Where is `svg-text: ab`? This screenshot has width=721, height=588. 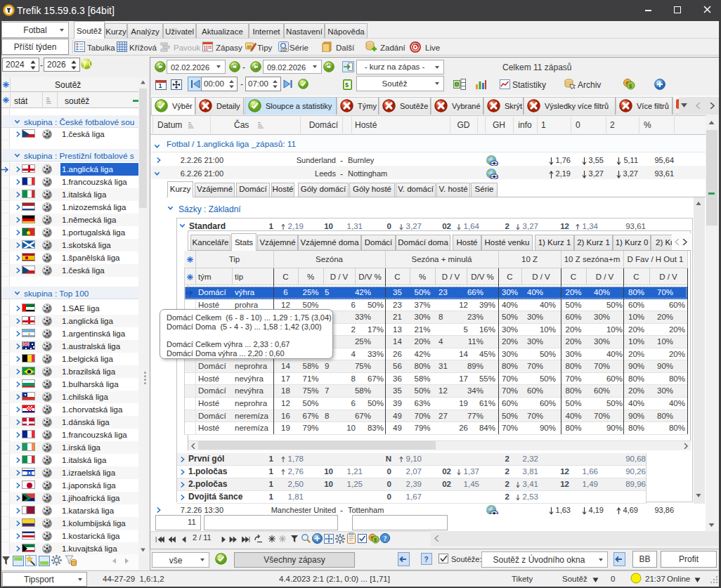 svg-text: ab is located at coordinates (249, 46).